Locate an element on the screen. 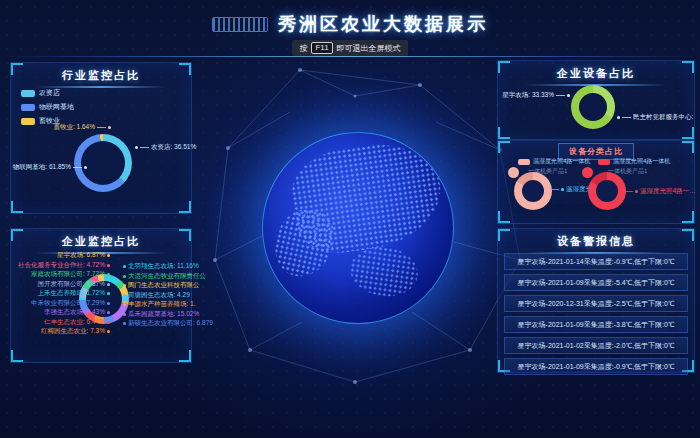 This screenshot has height=438, width=700. alarm-row: 星宇农场-2021-01-09采集温度:-0.9℃,低于下限:0℃ is located at coordinates (596, 366).